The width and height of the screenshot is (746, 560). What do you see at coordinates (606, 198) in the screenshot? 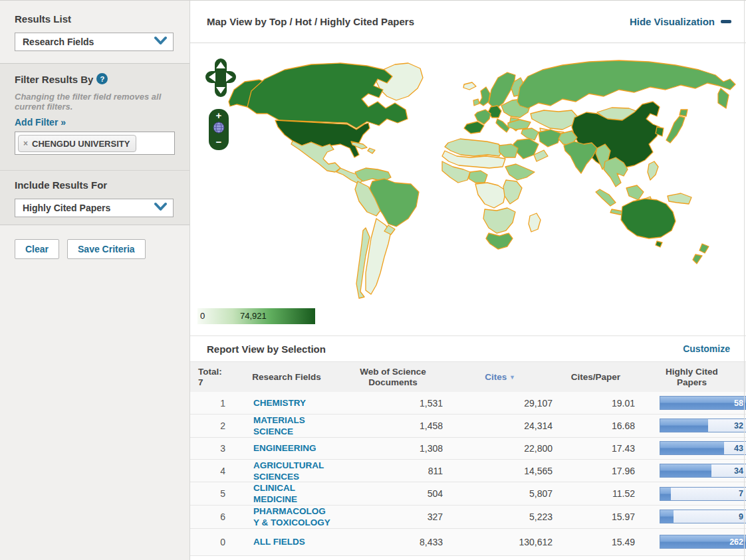
I see `region-sumatra` at bounding box center [606, 198].